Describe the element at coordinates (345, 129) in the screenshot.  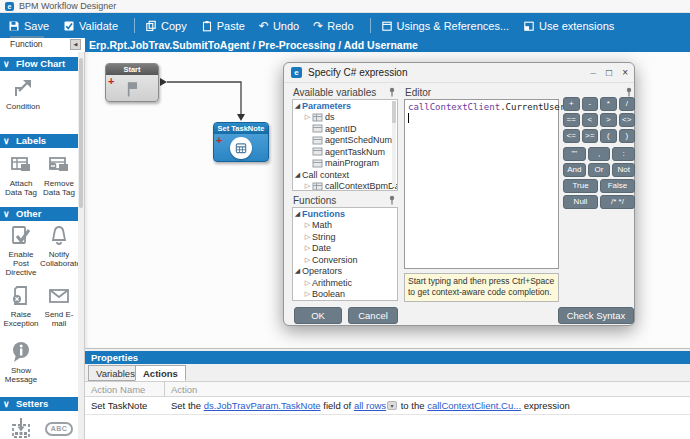
I see `tree-item-agentid: agentID` at that location.